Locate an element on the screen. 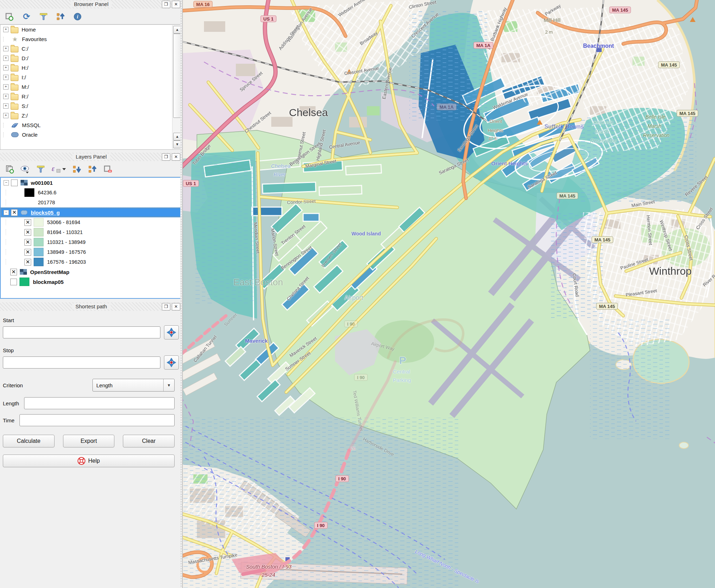 This screenshot has height=588, width=715. export-button: Export is located at coordinates (89, 441).